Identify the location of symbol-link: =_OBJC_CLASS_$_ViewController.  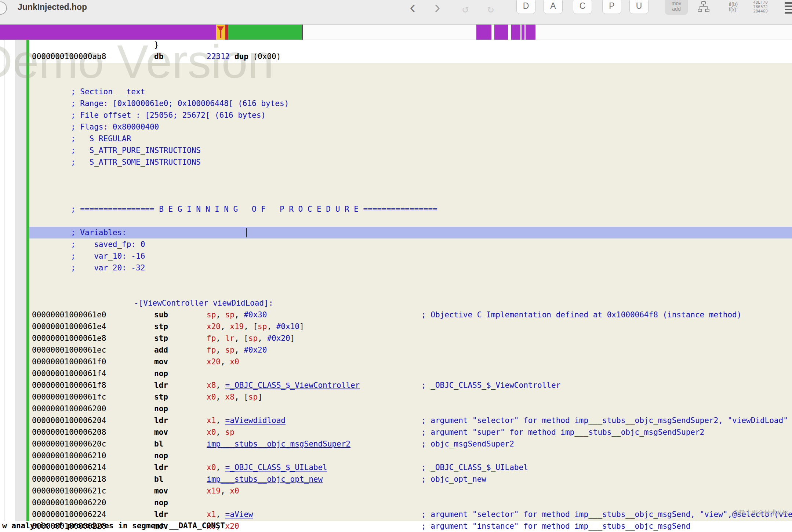
(293, 385).